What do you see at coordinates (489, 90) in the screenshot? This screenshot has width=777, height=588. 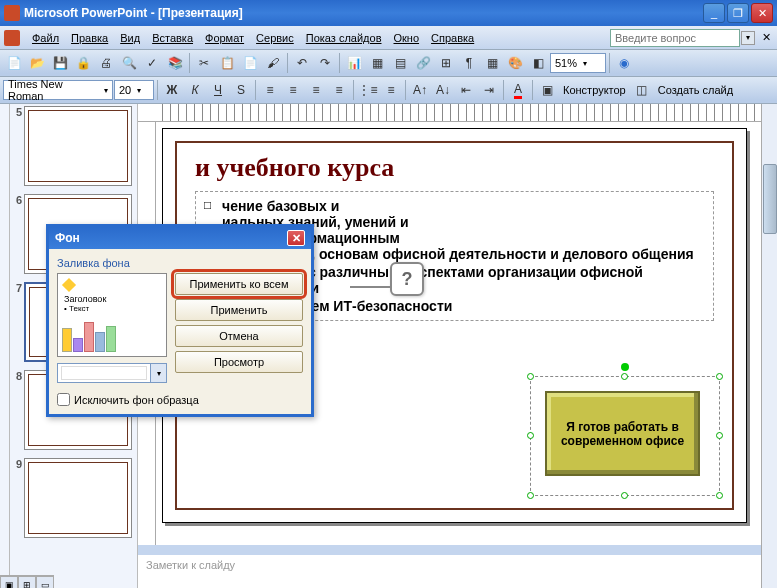 I see `increase-indent-icon: ⇥` at bounding box center [489, 90].